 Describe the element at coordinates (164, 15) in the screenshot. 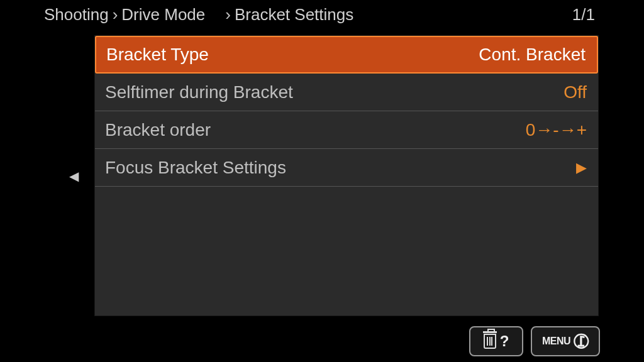

I see `breadcrumb-item-2: Drive Mode` at that location.